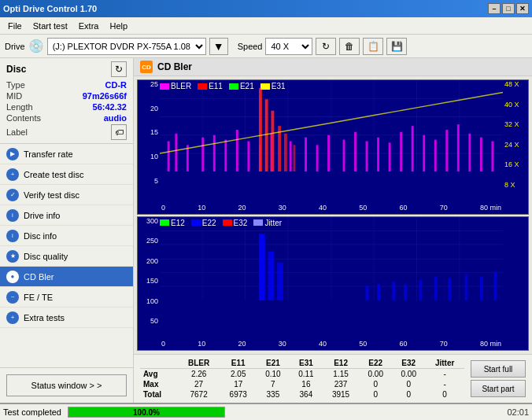  I want to click on sidebar-nav: ▶ Transfer rate + Create test disc ✓ Ver…, so click(66, 256).